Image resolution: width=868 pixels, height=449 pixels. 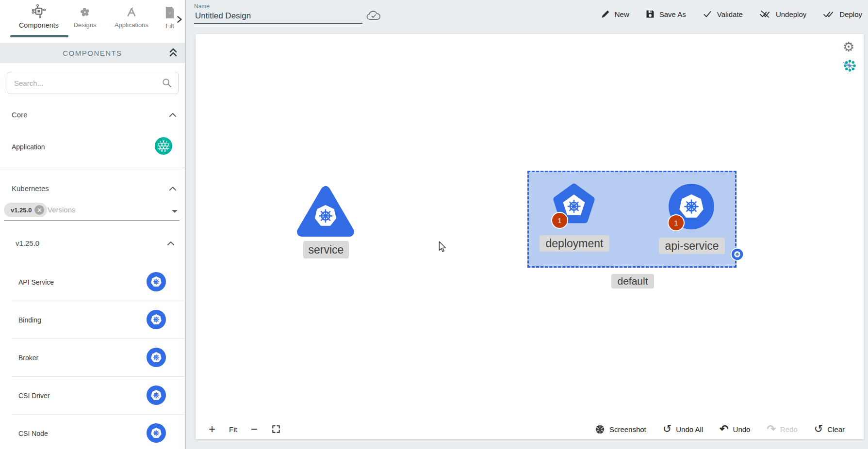 What do you see at coordinates (92, 53) in the screenshot?
I see `panel-title: COMPONENTS` at bounding box center [92, 53].